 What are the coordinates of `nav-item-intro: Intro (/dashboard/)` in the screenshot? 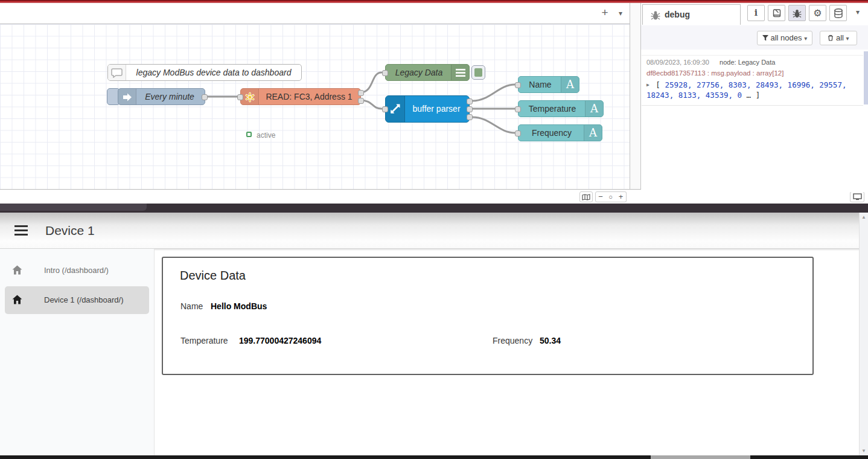 It's located at (77, 271).